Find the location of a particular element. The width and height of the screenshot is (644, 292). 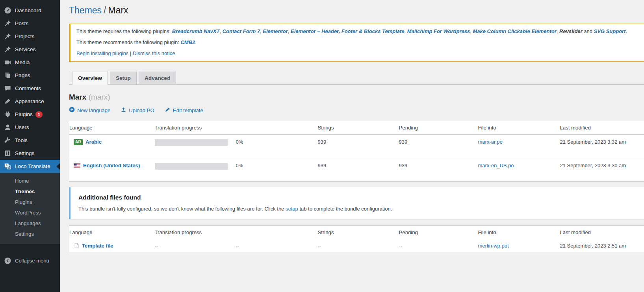

settings-icon is located at coordinates (8, 153).